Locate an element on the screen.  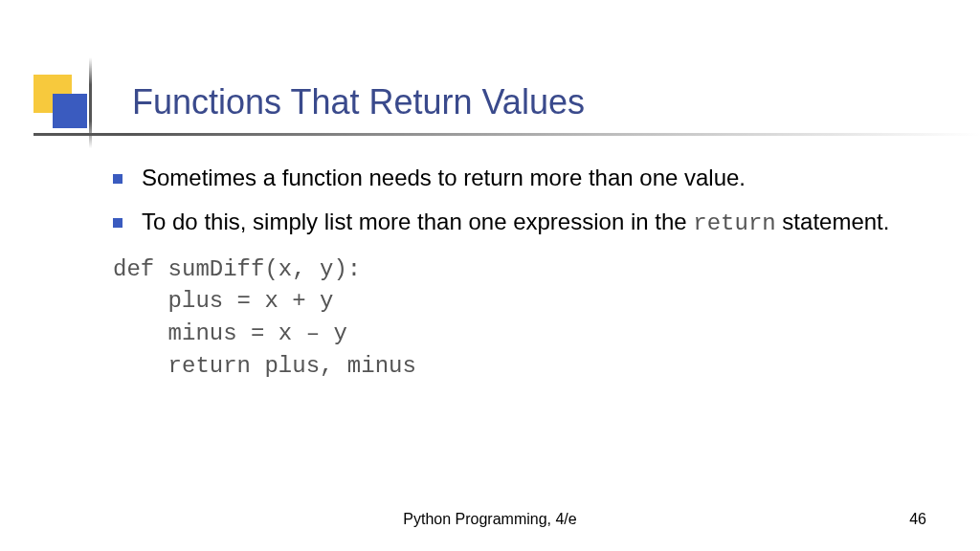
title-decoration is located at coordinates (60, 101).